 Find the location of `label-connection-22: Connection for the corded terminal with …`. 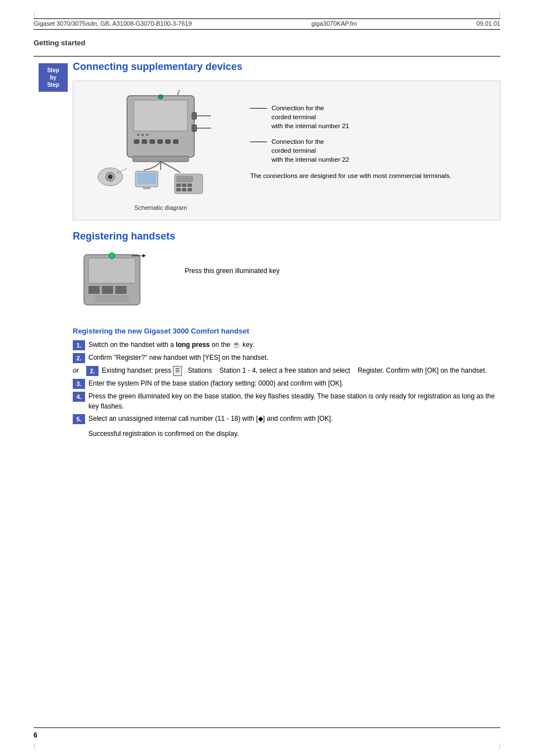

label-connection-22: Connection for the corded terminal with … is located at coordinates (310, 151).